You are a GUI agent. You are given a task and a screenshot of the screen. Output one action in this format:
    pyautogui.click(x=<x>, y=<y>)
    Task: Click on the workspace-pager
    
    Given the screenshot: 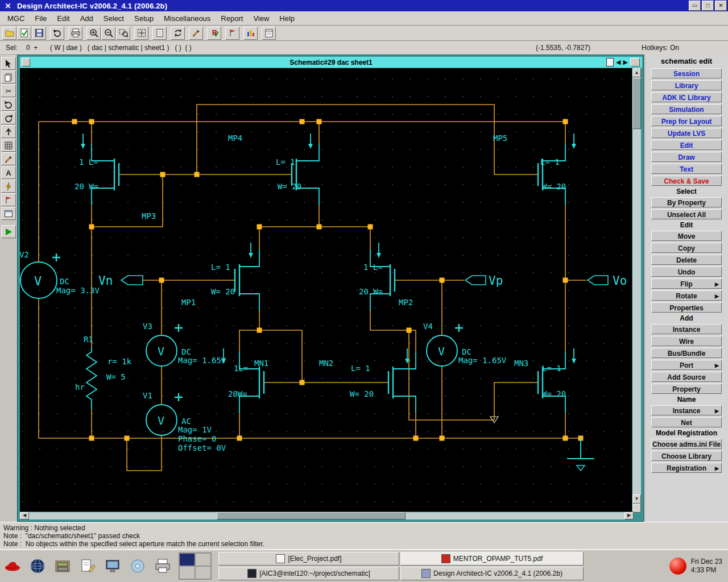 What is the action you would take?
    pyautogui.click(x=195, y=566)
    